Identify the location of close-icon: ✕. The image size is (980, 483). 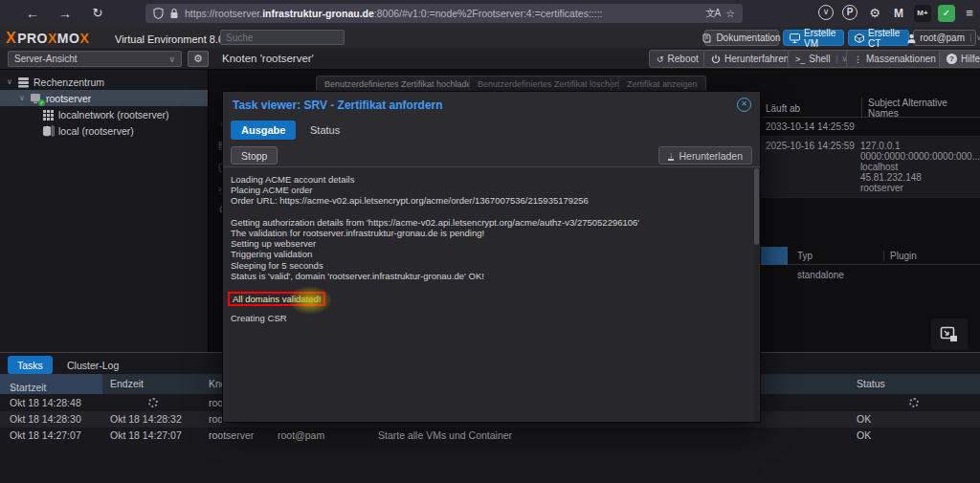
(745, 105).